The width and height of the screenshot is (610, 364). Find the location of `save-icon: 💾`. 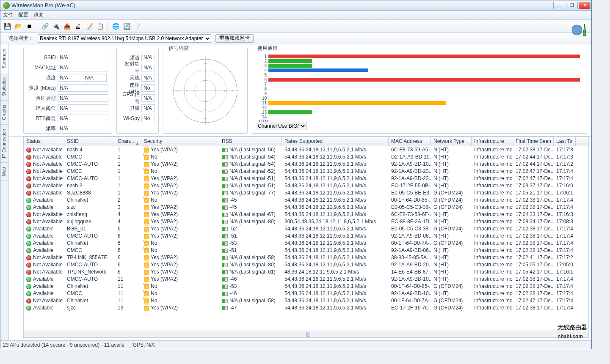

save-icon: 💾 is located at coordinates (7, 26).